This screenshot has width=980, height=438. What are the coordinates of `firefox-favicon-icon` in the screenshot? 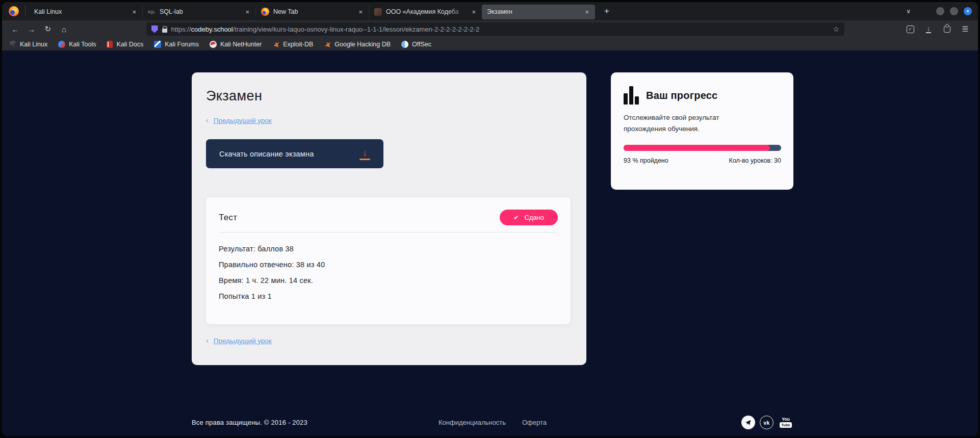 It's located at (265, 12).